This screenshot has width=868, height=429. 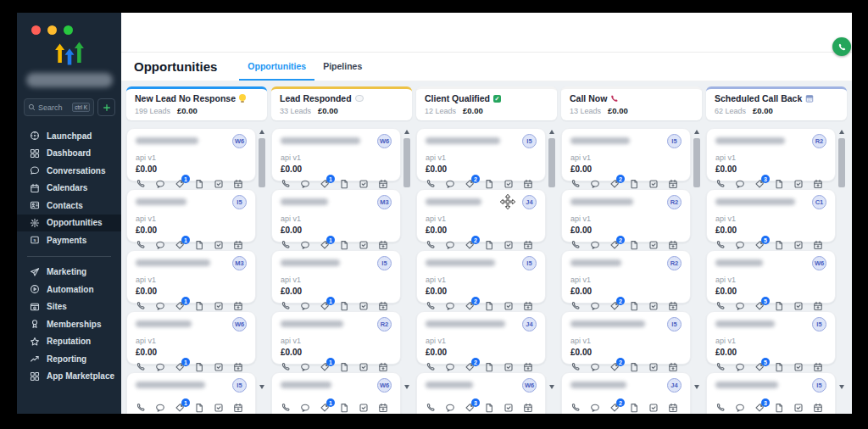 What do you see at coordinates (470, 408) in the screenshot?
I see `tag-icon: 3` at bounding box center [470, 408].